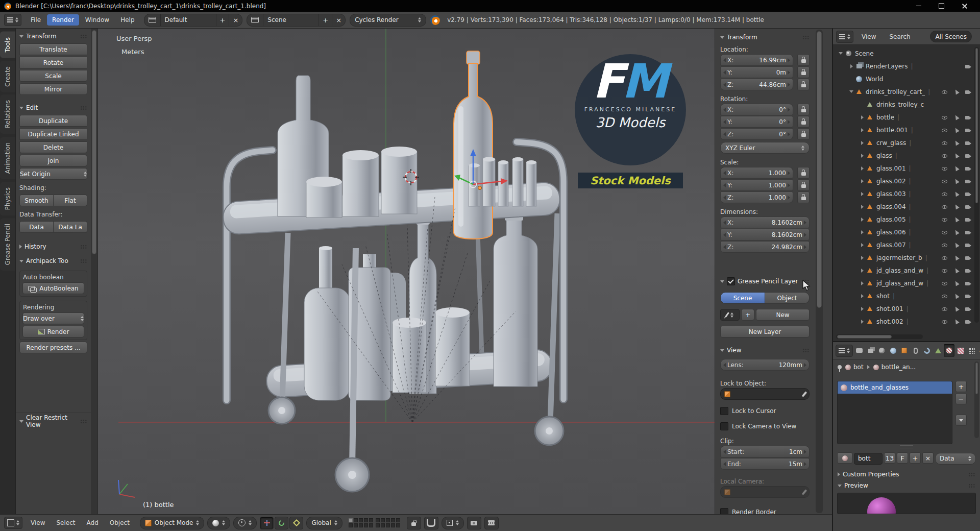  Describe the element at coordinates (845, 458) in the screenshot. I see `browse-material-button` at that location.